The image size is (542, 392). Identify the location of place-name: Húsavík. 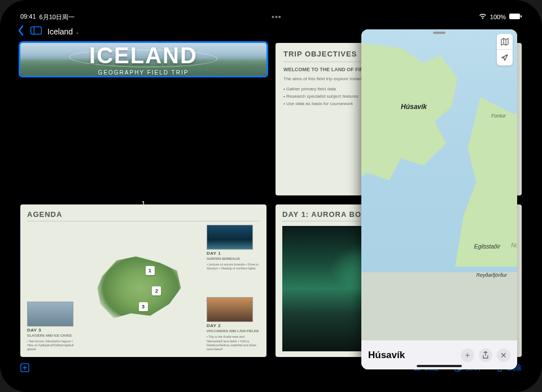
(412, 355).